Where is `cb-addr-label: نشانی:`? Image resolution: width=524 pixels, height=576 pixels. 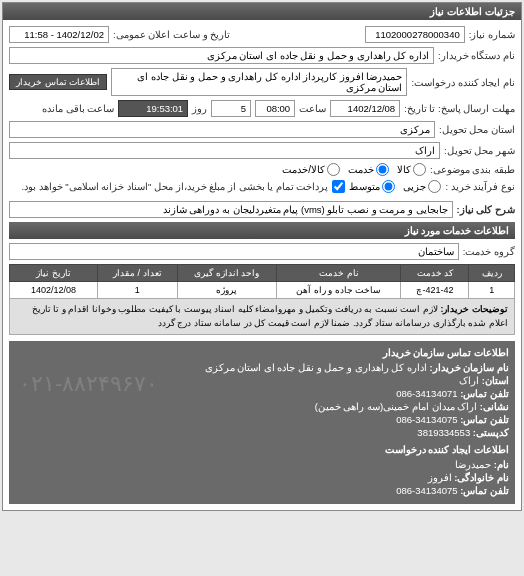
cb-addr-label: نشانی: is located at coordinates (494, 406).